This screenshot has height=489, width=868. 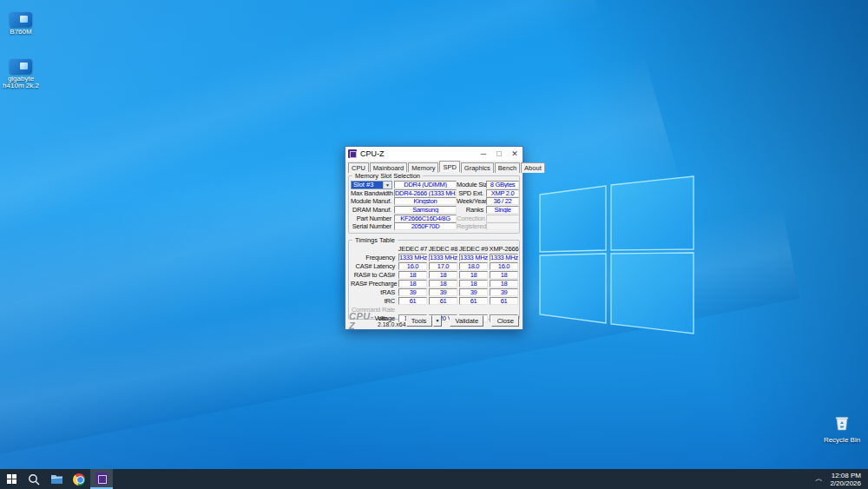 I want to click on cpuz-taskbar-button, so click(x=102, y=479).